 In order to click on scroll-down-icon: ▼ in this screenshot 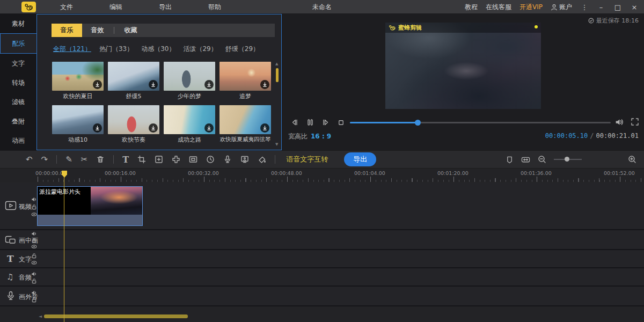, I will do `click(277, 144)`.